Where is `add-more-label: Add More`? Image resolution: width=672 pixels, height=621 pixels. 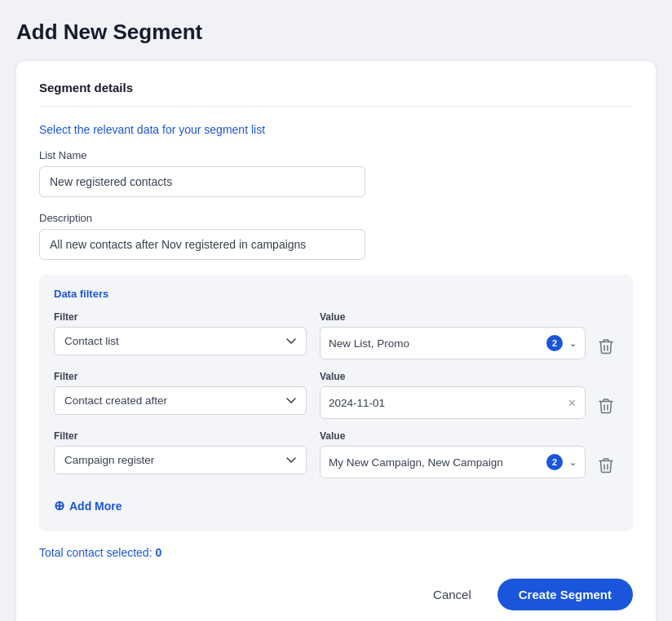 add-more-label: Add More is located at coordinates (96, 506).